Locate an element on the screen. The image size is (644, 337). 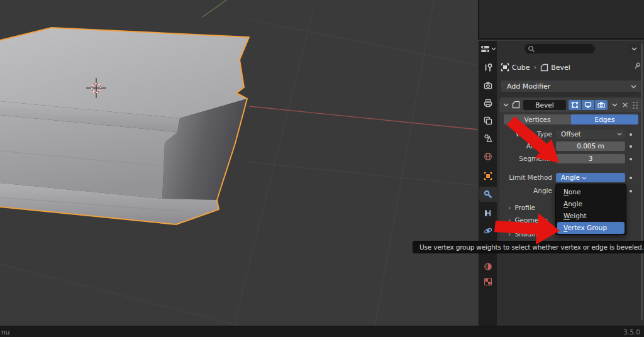
tab-physics is located at coordinates (488, 231).